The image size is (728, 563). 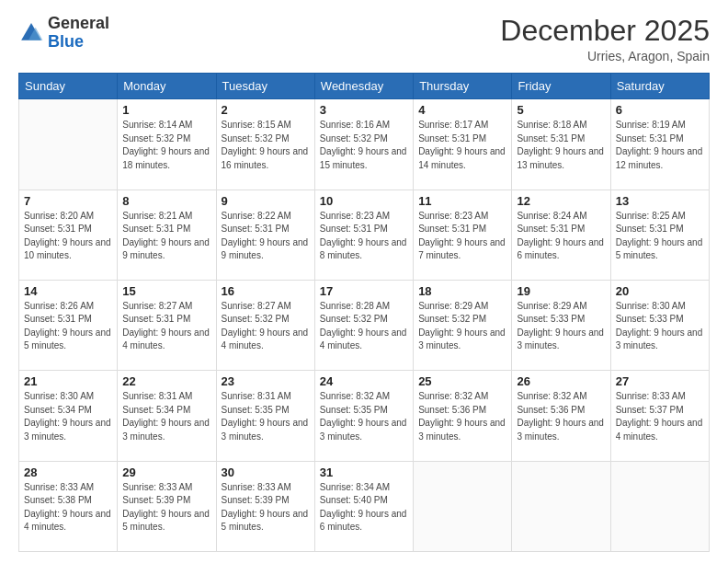 What do you see at coordinates (364, 145) in the screenshot?
I see `day-info: Sunrise: 8:16 AMSunset: 5:32 PMDaylight:…` at bounding box center [364, 145].